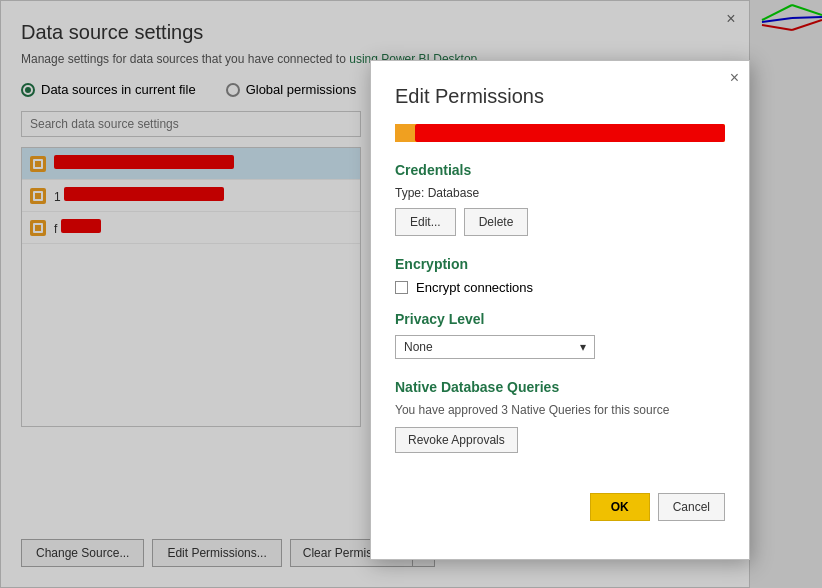 This screenshot has width=822, height=588. Describe the element at coordinates (560, 193) in the screenshot. I see `credentials-type-label: Type: Database` at that location.